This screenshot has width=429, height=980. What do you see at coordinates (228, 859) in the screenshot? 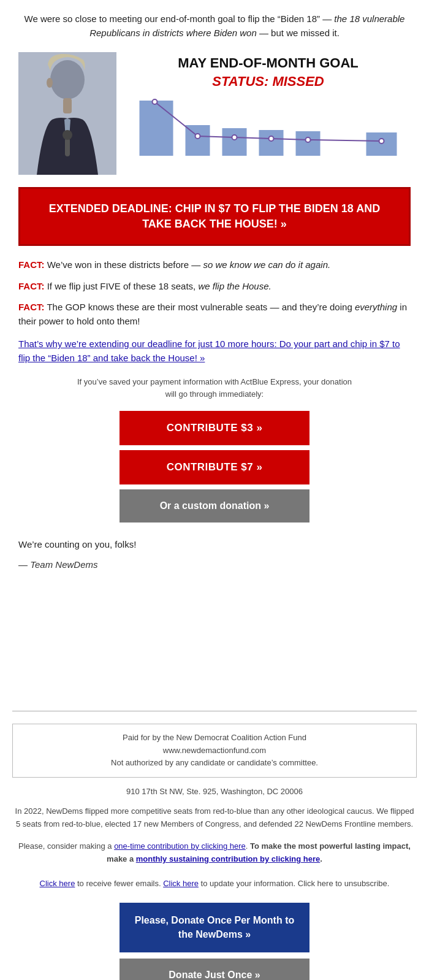
I see `monthly-link: monthly sustaining contribution by click…` at bounding box center [228, 859].